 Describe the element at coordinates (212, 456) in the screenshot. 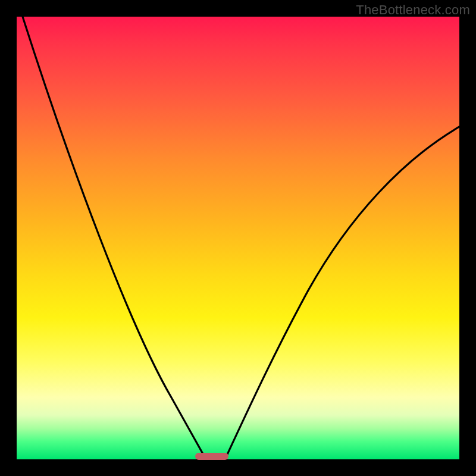

I see `optimal-range-marker` at that location.